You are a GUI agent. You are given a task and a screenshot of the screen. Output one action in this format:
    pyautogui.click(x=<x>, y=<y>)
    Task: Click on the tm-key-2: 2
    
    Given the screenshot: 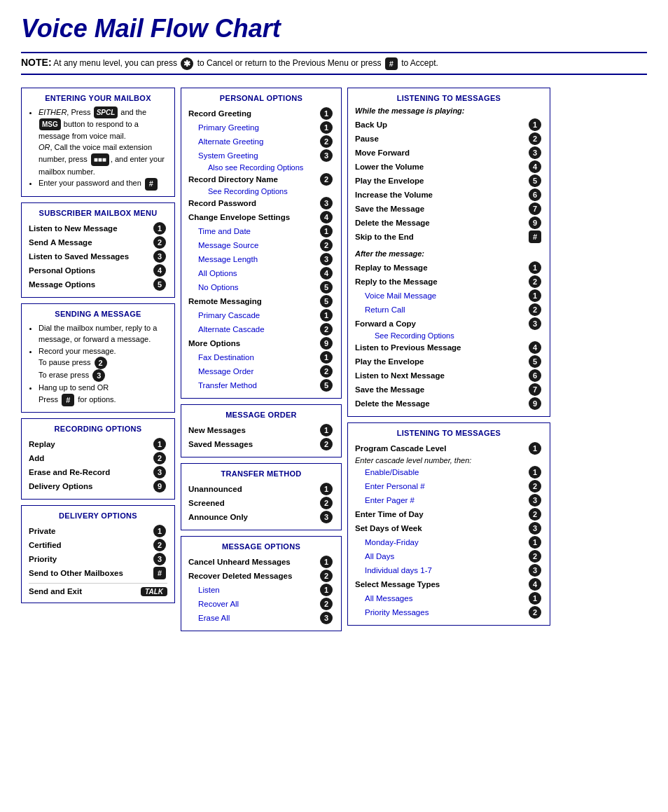 What is the action you would take?
    pyautogui.click(x=326, y=503)
    